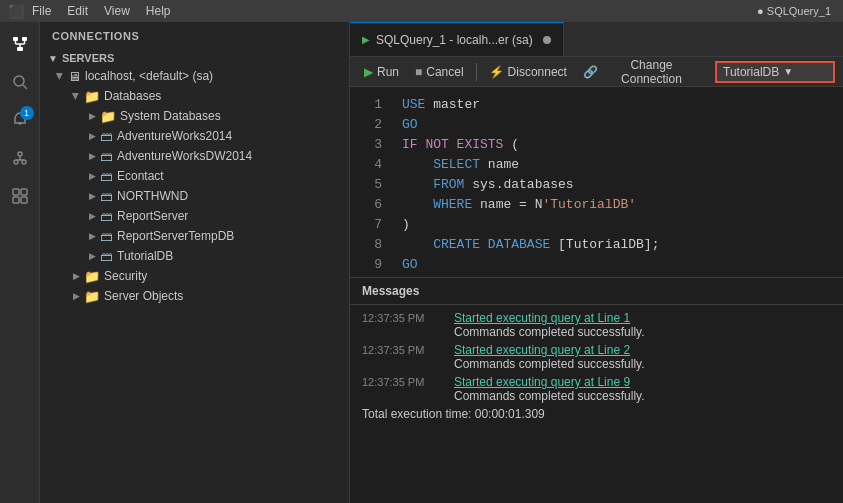  What do you see at coordinates (60, 76) in the screenshot?
I see `localhost-arrow: ▶` at bounding box center [60, 76].